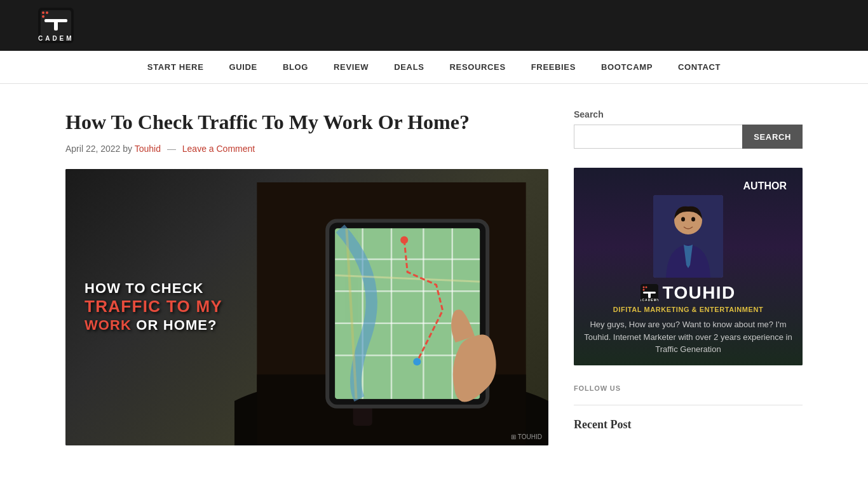 The width and height of the screenshot is (868, 488). I want to click on image-watermark: ⊞ TOUHID, so click(526, 437).